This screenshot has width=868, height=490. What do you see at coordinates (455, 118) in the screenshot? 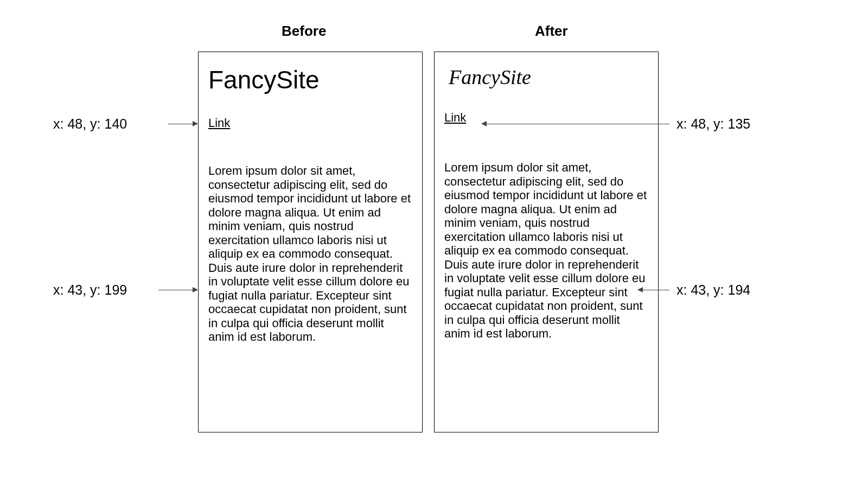
I see `link-after: Link` at bounding box center [455, 118].